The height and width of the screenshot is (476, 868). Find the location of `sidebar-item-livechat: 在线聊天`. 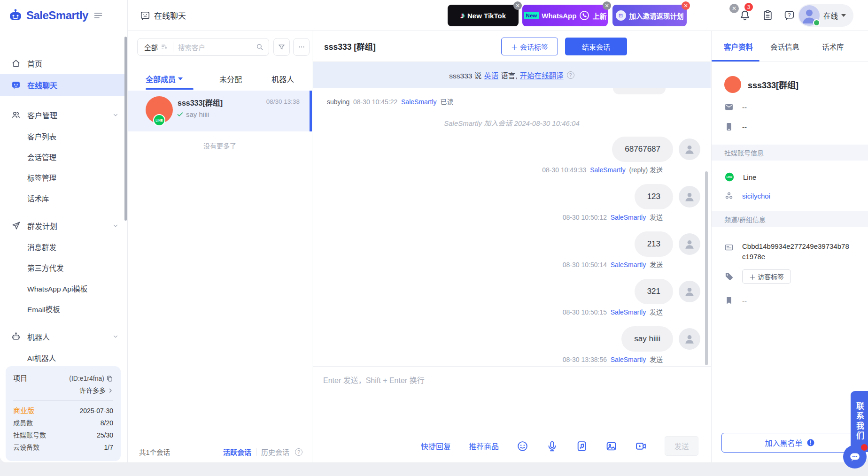

sidebar-item-livechat: 在线聊天 is located at coordinates (64, 85).